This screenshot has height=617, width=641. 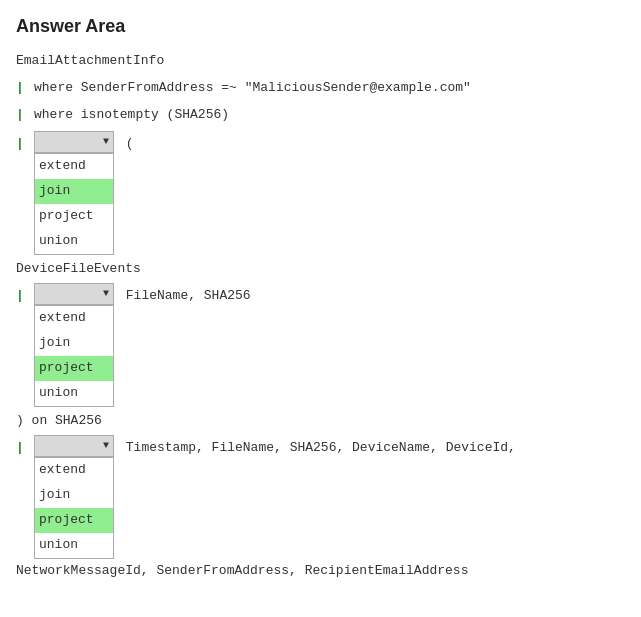 I want to click on text-on-sha256: ) on SHA256, so click(x=59, y=422).